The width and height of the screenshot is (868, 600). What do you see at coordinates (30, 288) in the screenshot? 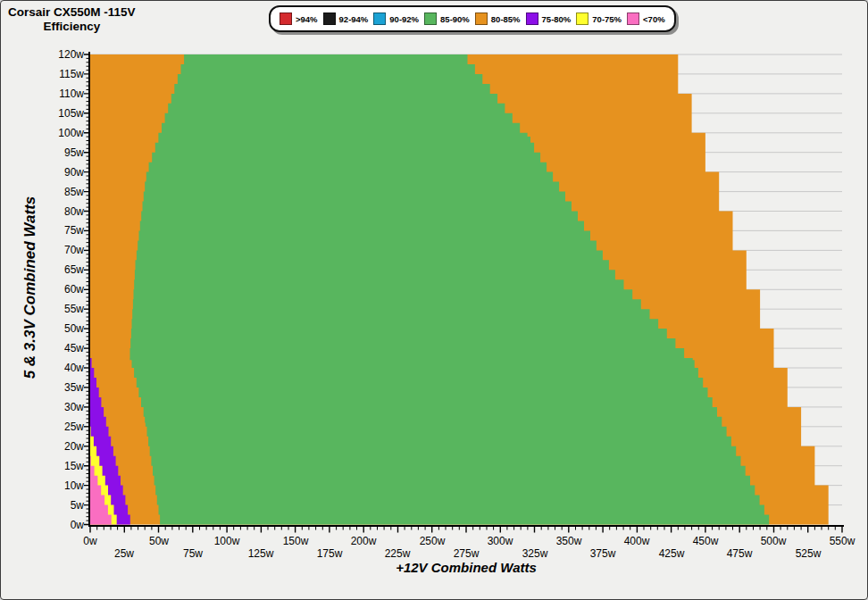
I see `y-axis-title: 5 & 3.3V Combined Watts` at bounding box center [30, 288].